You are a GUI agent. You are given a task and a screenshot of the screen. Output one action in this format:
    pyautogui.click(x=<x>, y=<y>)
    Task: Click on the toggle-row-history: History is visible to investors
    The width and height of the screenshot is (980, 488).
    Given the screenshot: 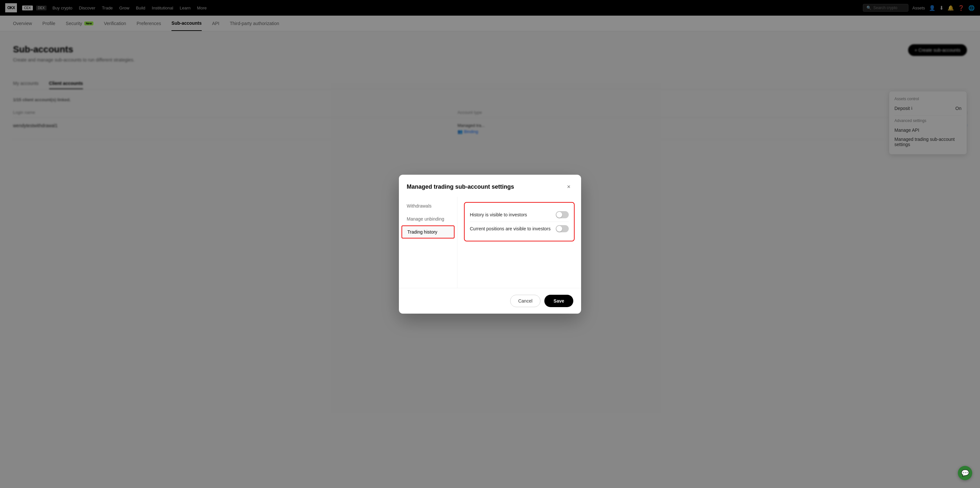 What is the action you would take?
    pyautogui.click(x=519, y=215)
    